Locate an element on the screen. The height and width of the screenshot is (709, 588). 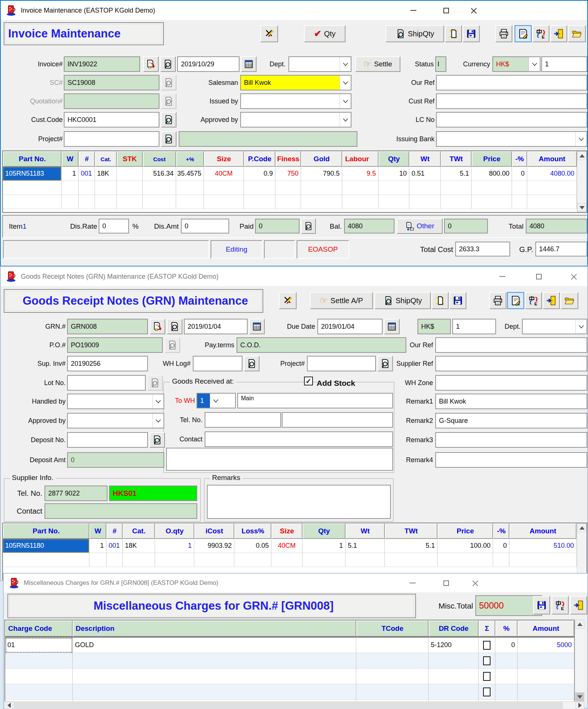
remark4-field is located at coordinates (511, 460).